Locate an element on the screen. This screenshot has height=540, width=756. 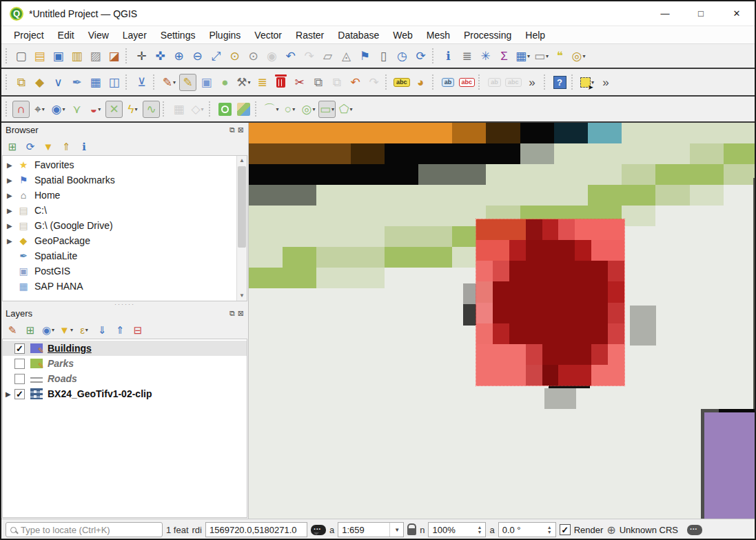
identify-features-button: ℹ is located at coordinates (448, 57).